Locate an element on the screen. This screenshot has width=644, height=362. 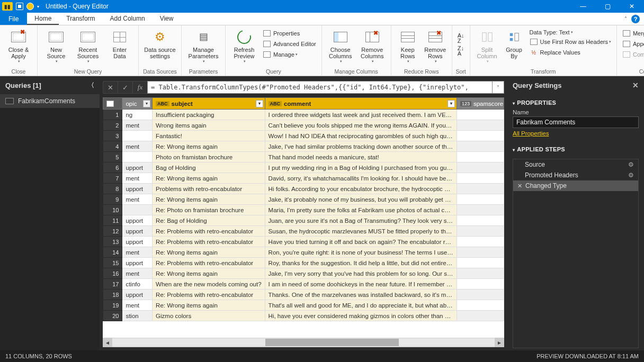
tab-transform: Transform is located at coordinates (80, 19).